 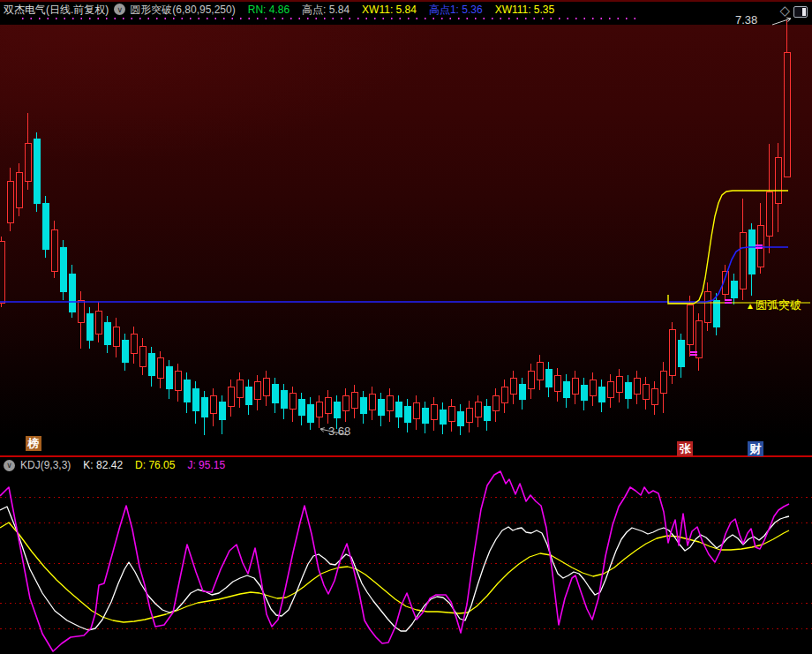 I want to click on indicator-value-high1: 高点1: 5.36, so click(x=455, y=10).